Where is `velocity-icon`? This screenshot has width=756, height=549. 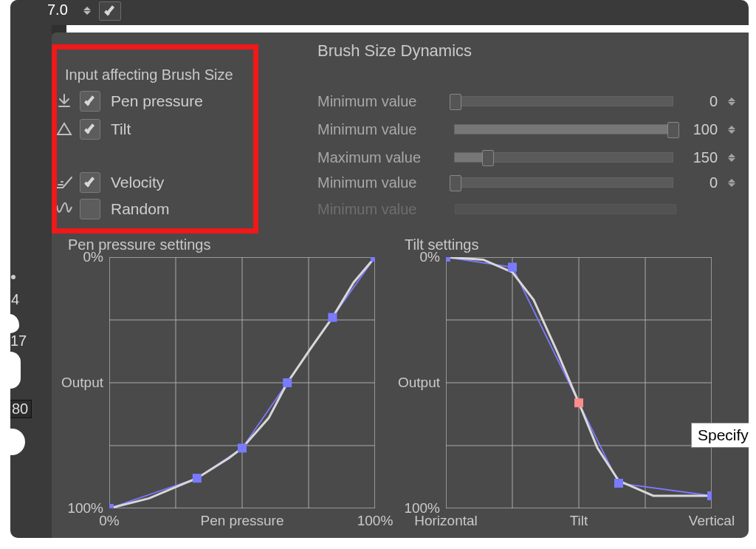
velocity-icon is located at coordinates (64, 183).